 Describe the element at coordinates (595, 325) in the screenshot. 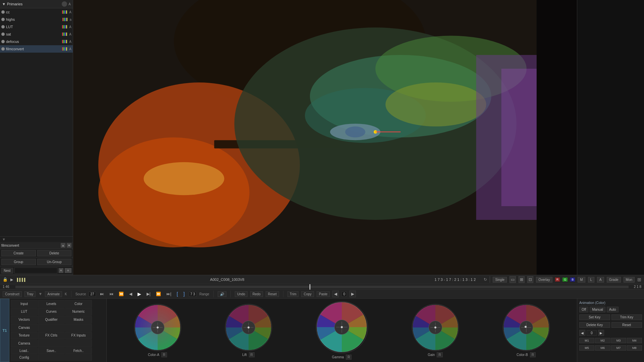

I see `delete-key-btn: Delete Key` at that location.